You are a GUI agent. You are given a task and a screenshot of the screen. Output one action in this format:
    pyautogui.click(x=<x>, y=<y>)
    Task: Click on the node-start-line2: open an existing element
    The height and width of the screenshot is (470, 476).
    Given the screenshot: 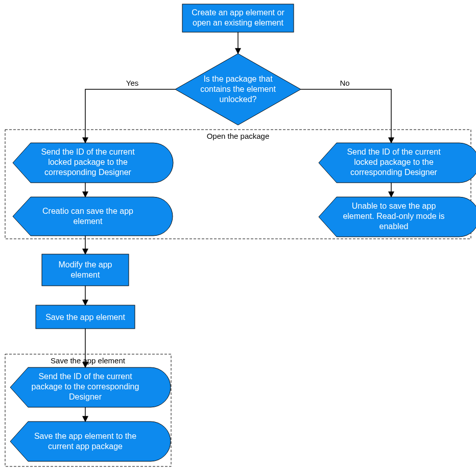 What is the action you would take?
    pyautogui.click(x=238, y=22)
    